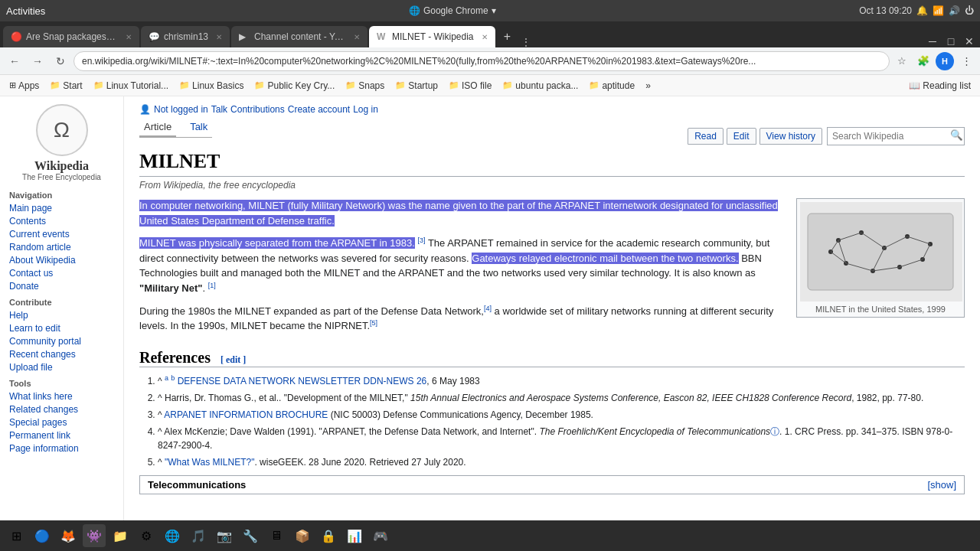 The width and height of the screenshot is (980, 551). I want to click on sidebar-link-whatlinks: What links here, so click(61, 396).